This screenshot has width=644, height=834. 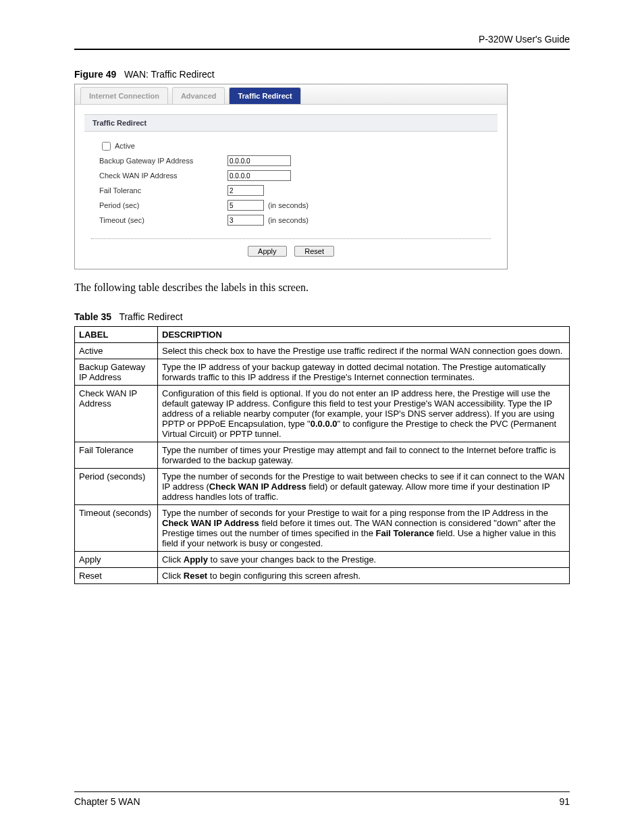 I want to click on tab-traffic-redirect: Traffic Redirect, so click(x=265, y=96).